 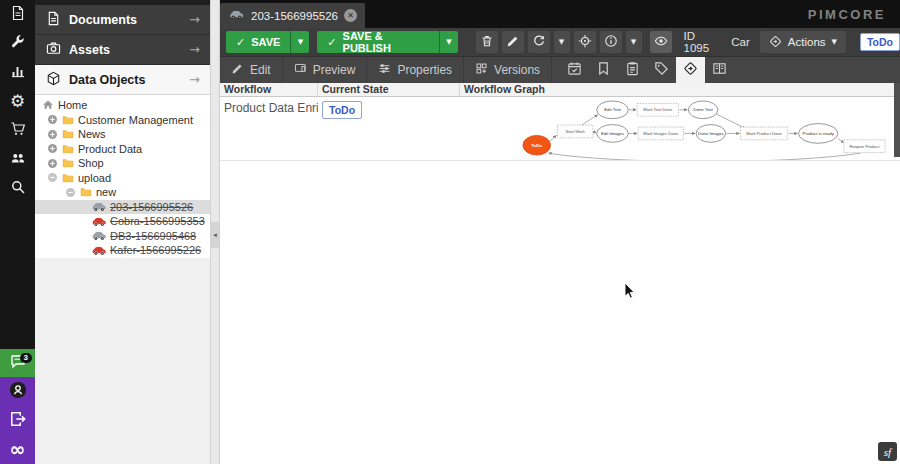 What do you see at coordinates (690, 70) in the screenshot?
I see `workflow-icon` at bounding box center [690, 70].